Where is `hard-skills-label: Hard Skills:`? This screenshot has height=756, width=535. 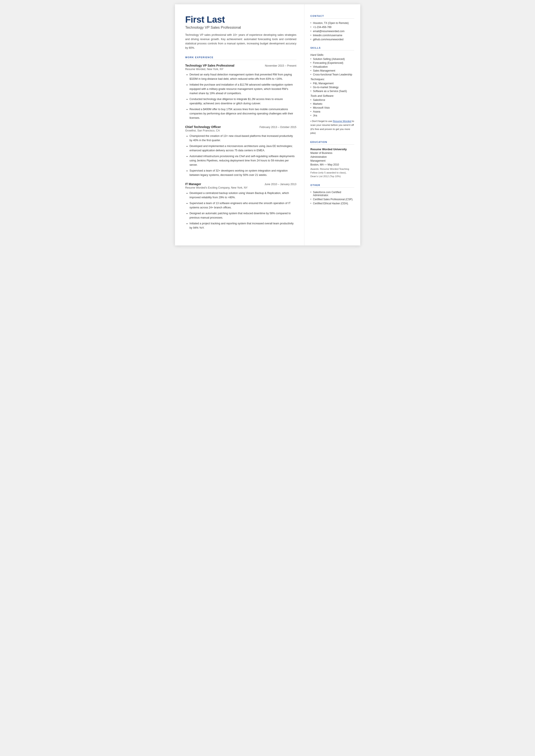
hard-skills-label: Hard Skills: is located at coordinates (332, 55).